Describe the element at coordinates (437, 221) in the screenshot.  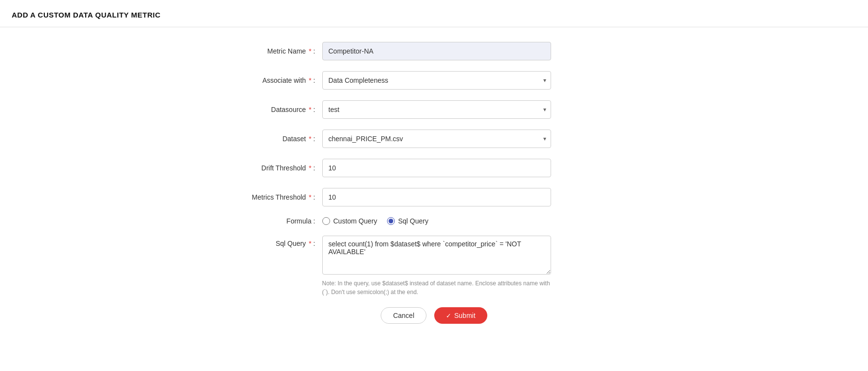
I see `formula-radio-group: Custom Query Sql Query` at that location.